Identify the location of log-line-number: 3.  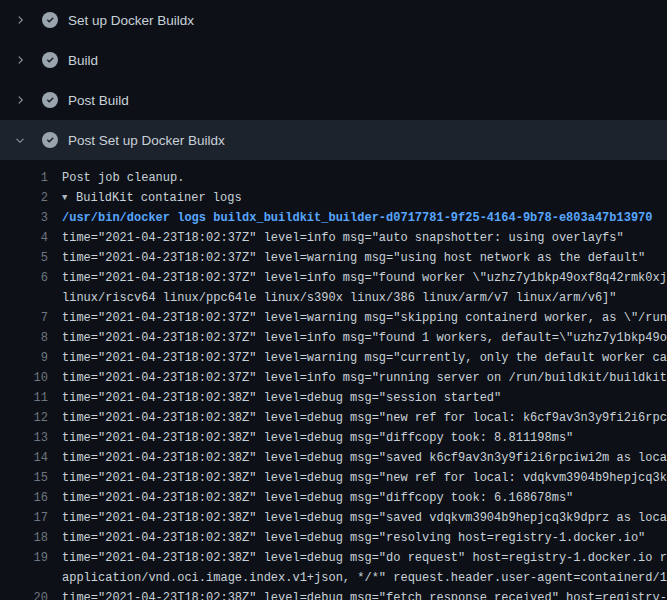
(24, 218).